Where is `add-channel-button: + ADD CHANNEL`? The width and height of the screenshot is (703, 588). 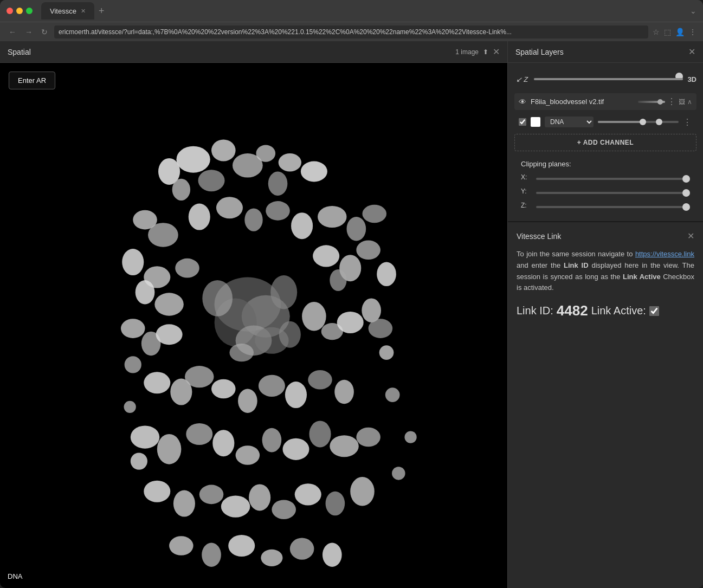
add-channel-button: + ADD CHANNEL is located at coordinates (605, 143).